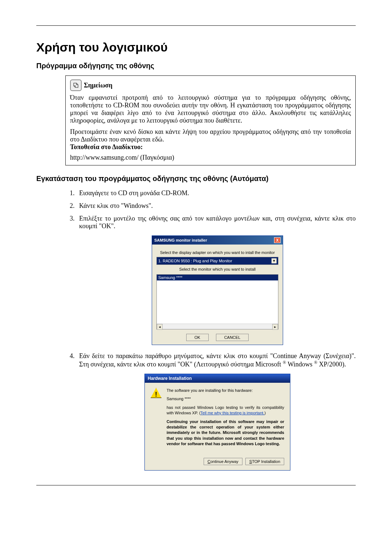  What do you see at coordinates (225, 433) in the screenshot?
I see `dialog2-p4: Continuing your installation of this sof…` at bounding box center [225, 433].